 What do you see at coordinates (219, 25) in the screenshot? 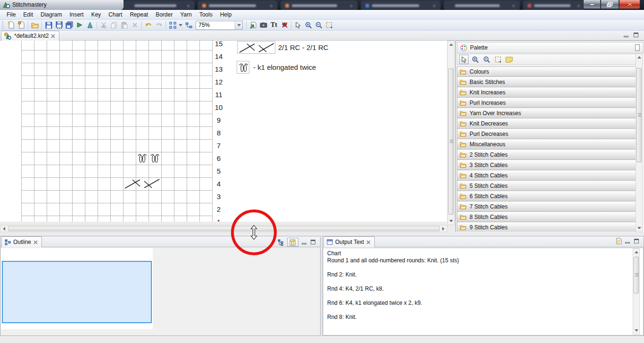
I see `zoom-level-combobox: 75%` at bounding box center [219, 25].